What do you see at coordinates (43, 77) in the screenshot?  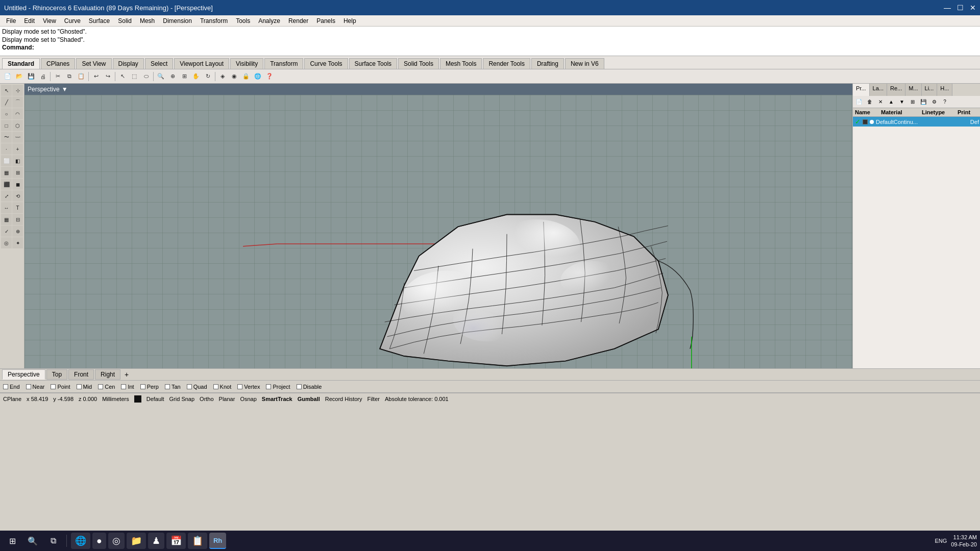 I see `print-icon: 🖨` at bounding box center [43, 77].